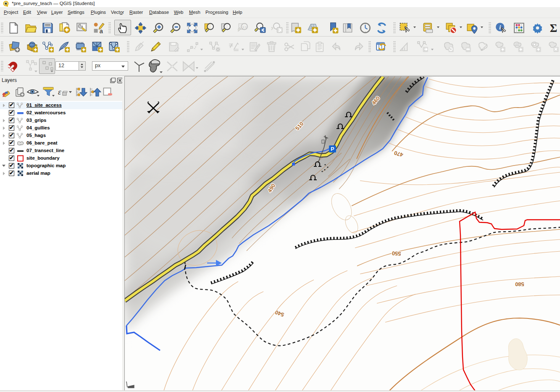  Describe the element at coordinates (500, 27) in the screenshot. I see `svg-text: i` at that location.